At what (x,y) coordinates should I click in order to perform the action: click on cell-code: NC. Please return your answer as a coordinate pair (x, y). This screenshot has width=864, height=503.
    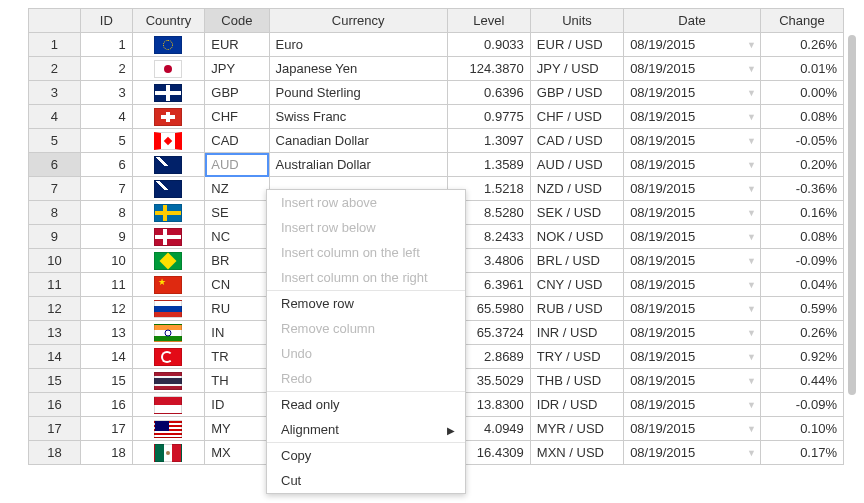
    Looking at the image, I should click on (237, 237).